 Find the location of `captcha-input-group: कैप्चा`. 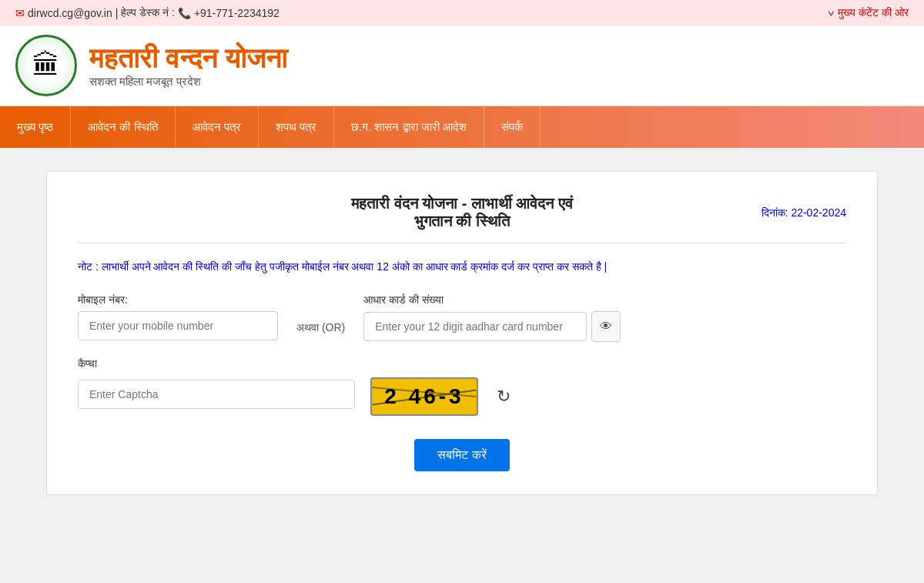

captcha-input-group: कैप्चा is located at coordinates (216, 384).